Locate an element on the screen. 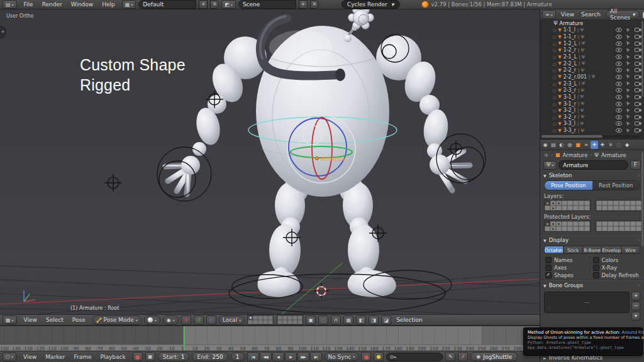 The height and width of the screenshot is (362, 644). fake-user-button: F is located at coordinates (635, 165).